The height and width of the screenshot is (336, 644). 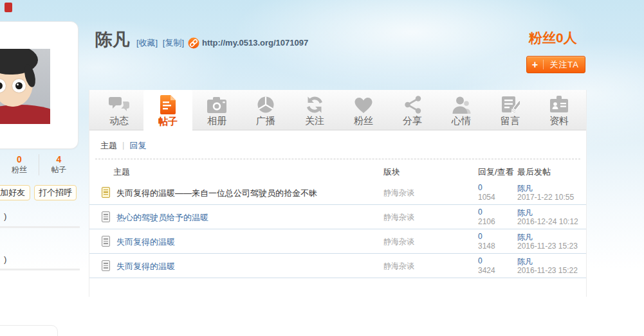 I want to click on tab-label: 相册, so click(x=217, y=121).